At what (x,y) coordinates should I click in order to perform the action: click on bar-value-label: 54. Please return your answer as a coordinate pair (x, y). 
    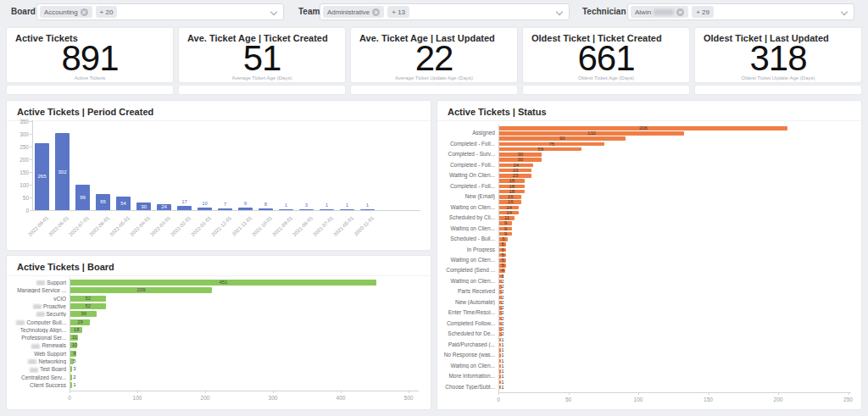
    Looking at the image, I should click on (124, 203).